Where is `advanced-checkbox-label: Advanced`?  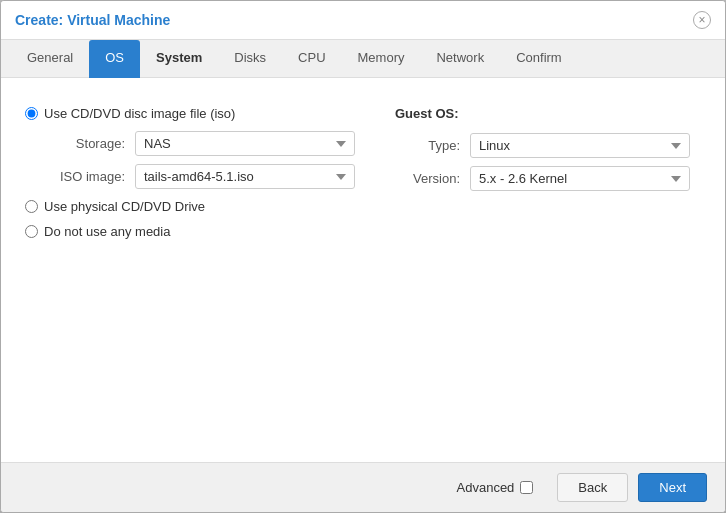 advanced-checkbox-label: Advanced is located at coordinates (496, 488).